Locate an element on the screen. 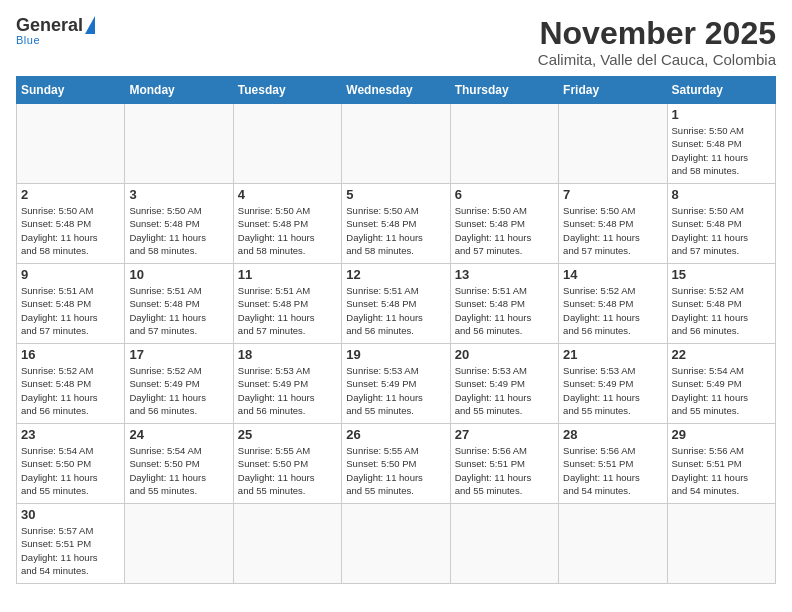 This screenshot has width=792, height=612. date-number: 23 is located at coordinates (70, 434).